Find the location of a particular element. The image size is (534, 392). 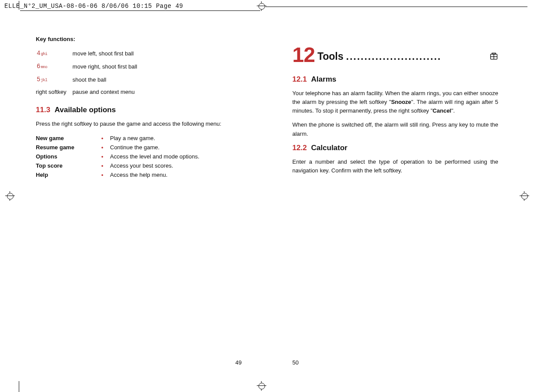

page-number: 50 is located at coordinates (296, 362).